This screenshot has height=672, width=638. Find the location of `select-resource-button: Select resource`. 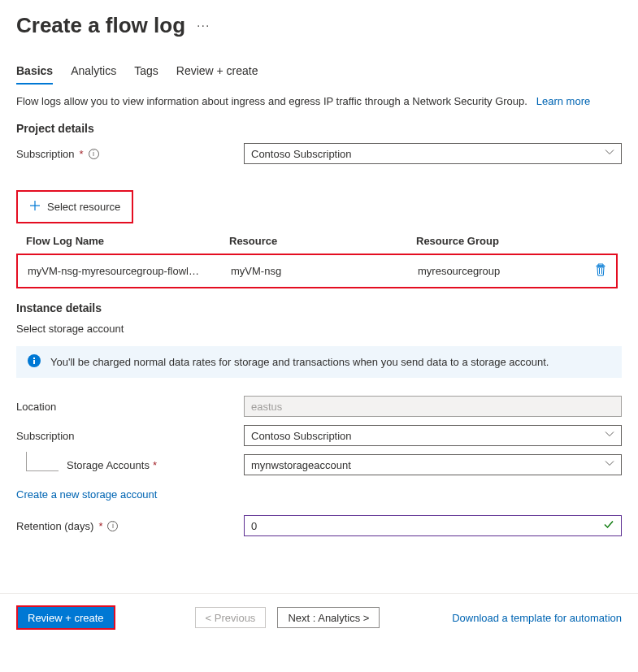

select-resource-button: Select resource is located at coordinates (75, 206).